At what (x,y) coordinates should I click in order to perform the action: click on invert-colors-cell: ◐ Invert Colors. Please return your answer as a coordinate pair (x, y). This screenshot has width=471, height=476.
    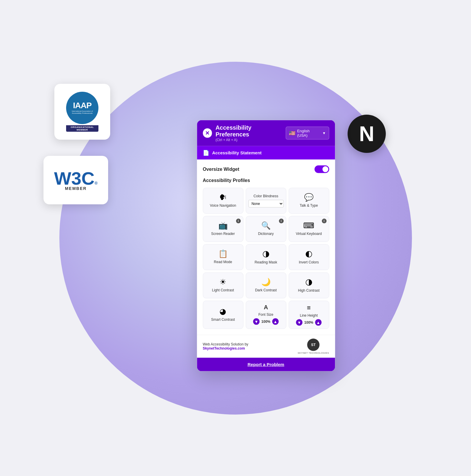
    Looking at the image, I should click on (309, 257).